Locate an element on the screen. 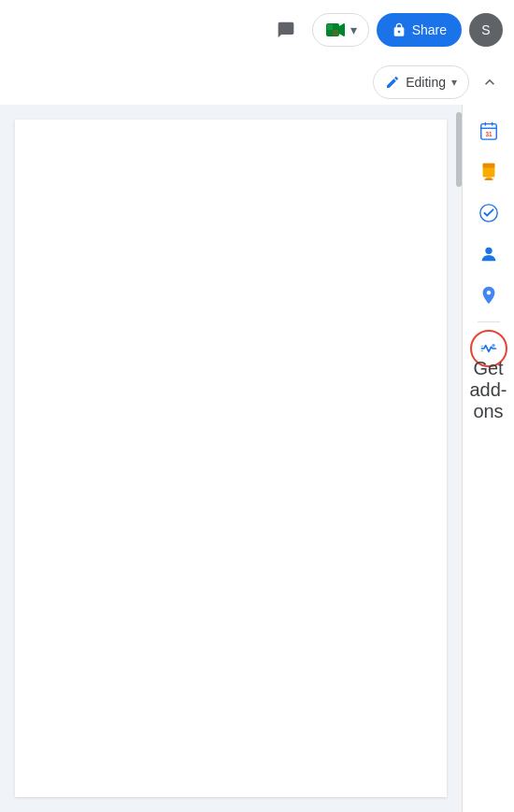  chevron-down-icon: ▾ is located at coordinates (454, 82).